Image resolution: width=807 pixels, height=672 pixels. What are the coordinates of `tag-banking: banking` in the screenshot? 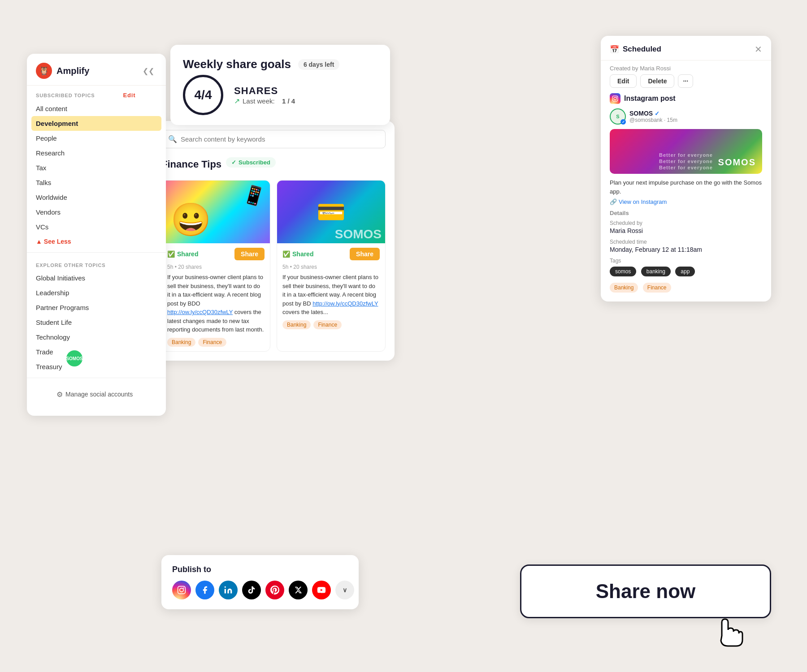 It's located at (656, 271).